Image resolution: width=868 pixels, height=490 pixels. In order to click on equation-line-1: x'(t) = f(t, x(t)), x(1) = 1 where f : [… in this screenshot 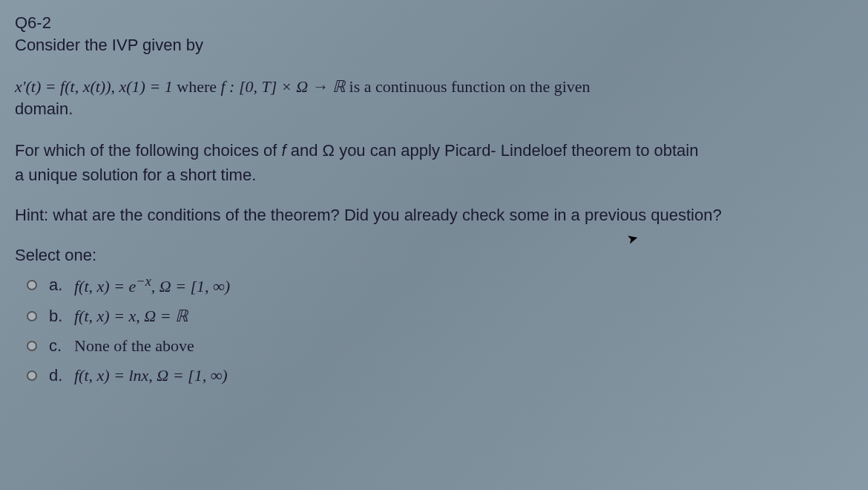, I will do `click(434, 87)`.